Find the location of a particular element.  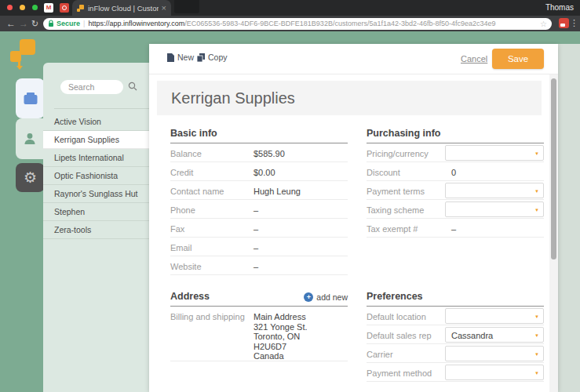

back-icon: ← is located at coordinates (11, 24).